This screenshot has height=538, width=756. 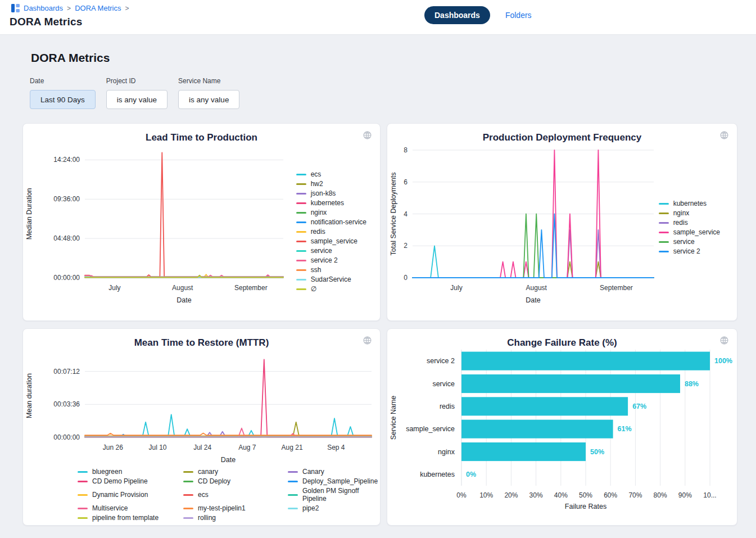 What do you see at coordinates (684, 242) in the screenshot?
I see `legend-label: service` at bounding box center [684, 242].